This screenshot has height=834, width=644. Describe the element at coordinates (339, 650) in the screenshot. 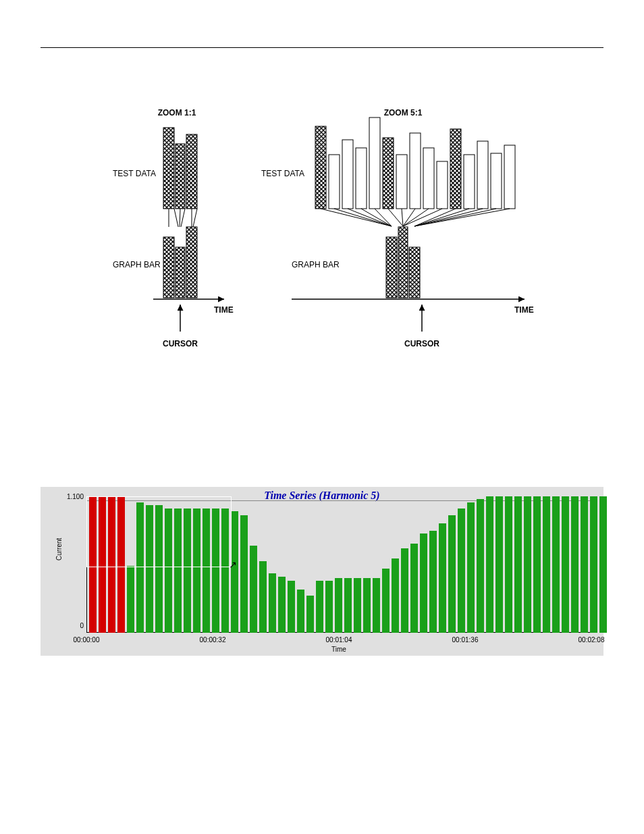

I see `x-axis-label: Time` at that location.